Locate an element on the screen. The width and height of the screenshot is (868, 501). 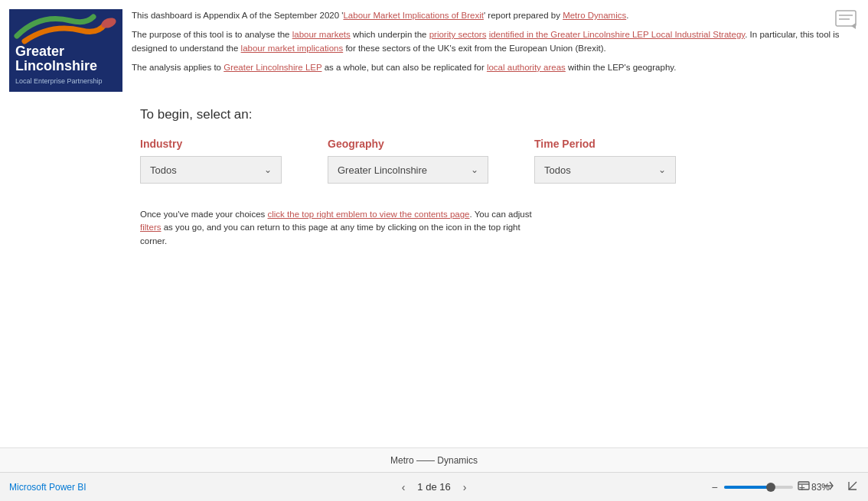
description-para1: This dashboard is Appendix A of the Sept… is located at coordinates (494, 15).